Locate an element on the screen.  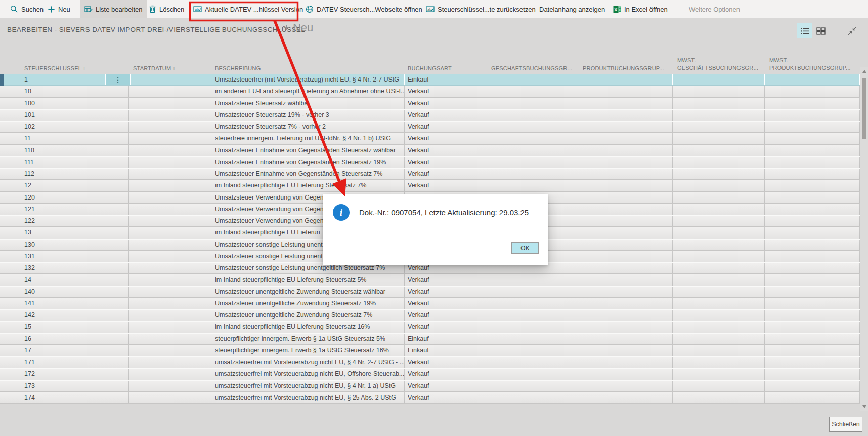
table-row: 140 Umsatzsteuer unentgeltliche Zuwendun… is located at coordinates (430, 292).